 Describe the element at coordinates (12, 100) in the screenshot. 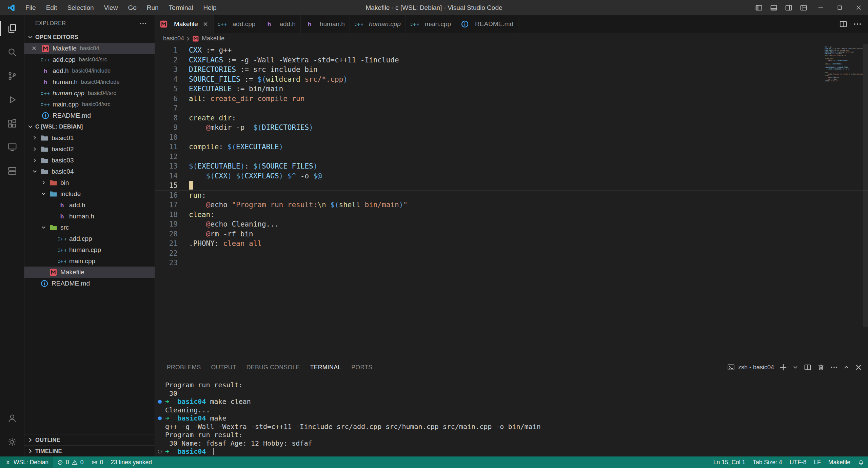

I see `activity-run-debug` at that location.